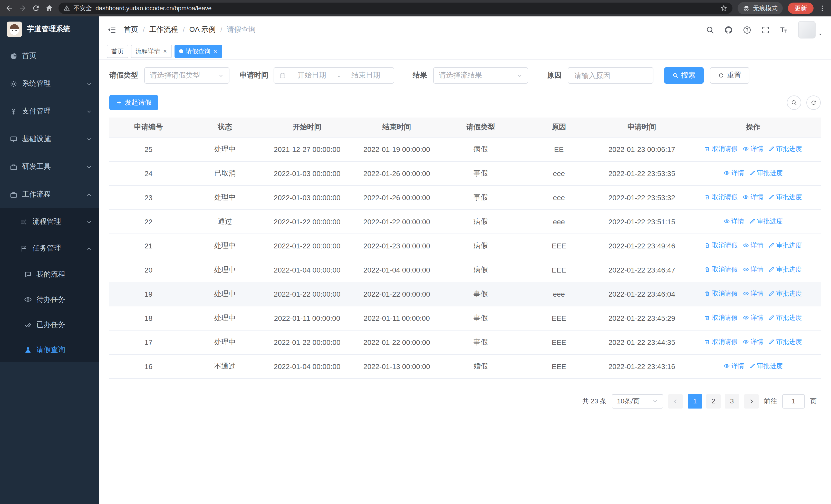 The image size is (831, 504). What do you see at coordinates (50, 325) in the screenshot?
I see `sidebar-item-done-tasks: 已办任务` at bounding box center [50, 325].